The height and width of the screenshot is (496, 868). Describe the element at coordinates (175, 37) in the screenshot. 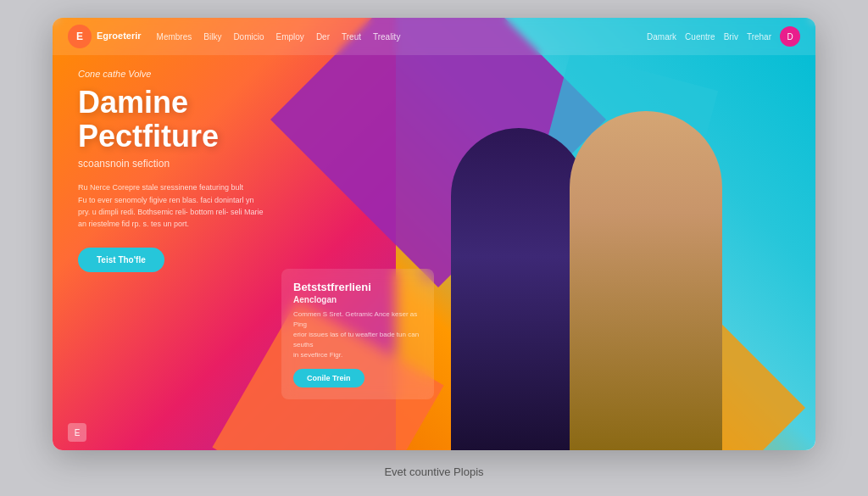

I see `nav-link-membres: Membres` at that location.